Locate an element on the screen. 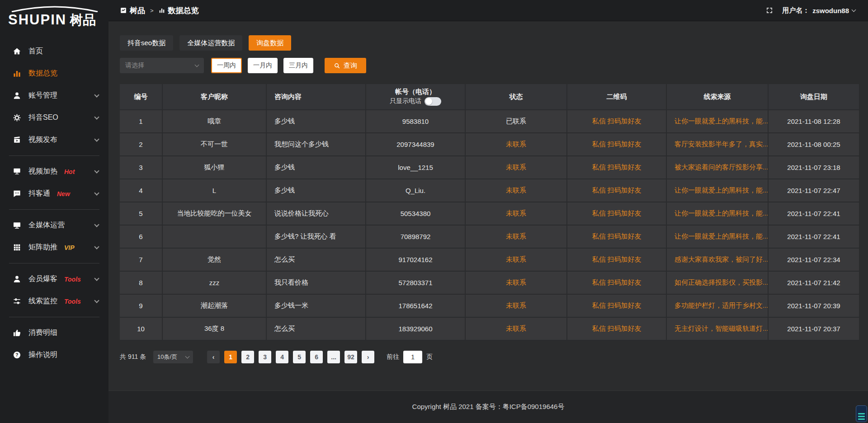  cell-source: 无主灯设计，智能磁吸轨道灯... is located at coordinates (718, 329).